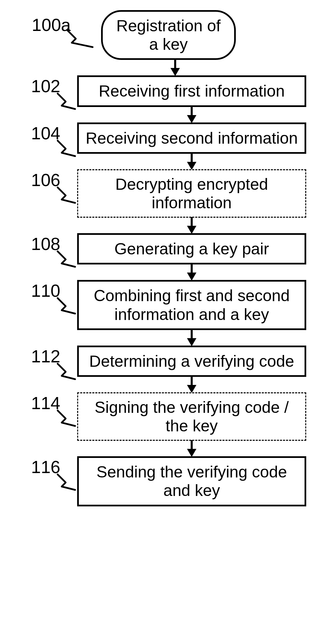  I want to click on flowchart-step-row: 110 Combining first and second informati…, so click(158, 313).